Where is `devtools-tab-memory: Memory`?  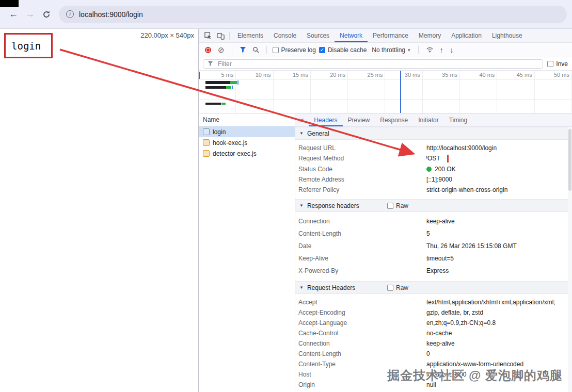 devtools-tab-memory: Memory is located at coordinates (430, 36).